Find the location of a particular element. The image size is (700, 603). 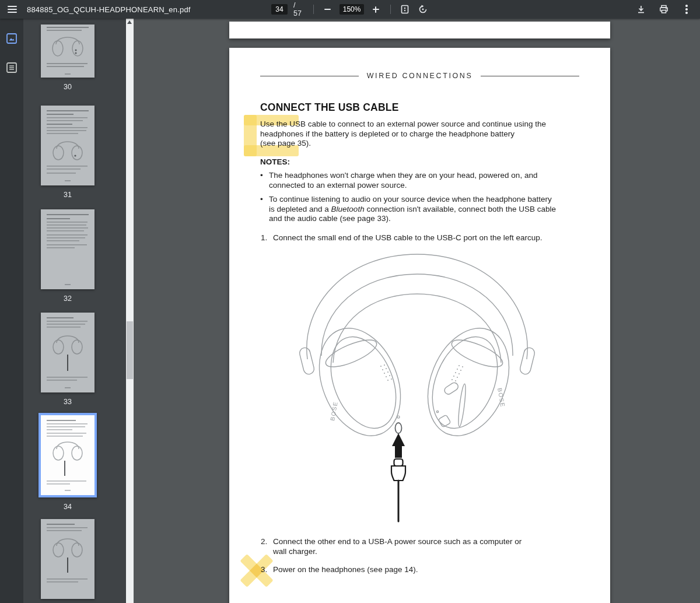

step-text: Connect the small end of the USB cable t… is located at coordinates (408, 238).